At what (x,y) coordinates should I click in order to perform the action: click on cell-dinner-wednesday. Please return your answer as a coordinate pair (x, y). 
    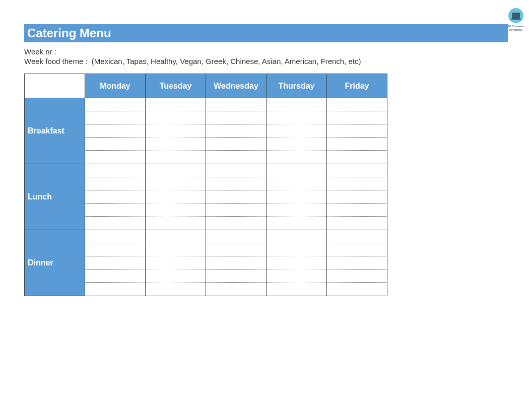
    Looking at the image, I should click on (236, 263).